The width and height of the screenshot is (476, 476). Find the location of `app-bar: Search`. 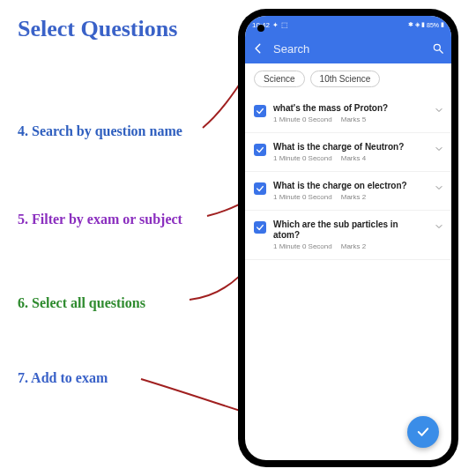

app-bar: Search is located at coordinates (348, 48).